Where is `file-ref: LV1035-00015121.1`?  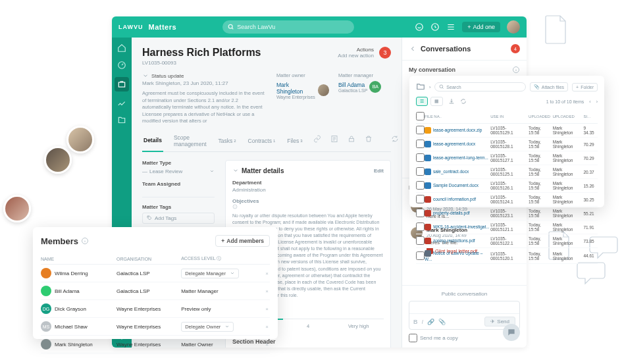 file-ref: LV1035-00015121.1 is located at coordinates (509, 228).